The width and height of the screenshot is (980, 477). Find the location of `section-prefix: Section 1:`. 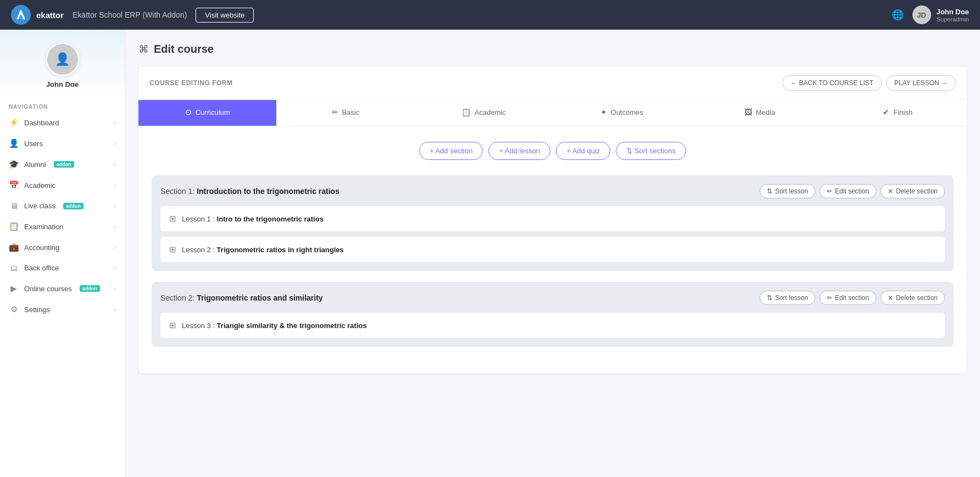

section-prefix: Section 1: is located at coordinates (179, 191).